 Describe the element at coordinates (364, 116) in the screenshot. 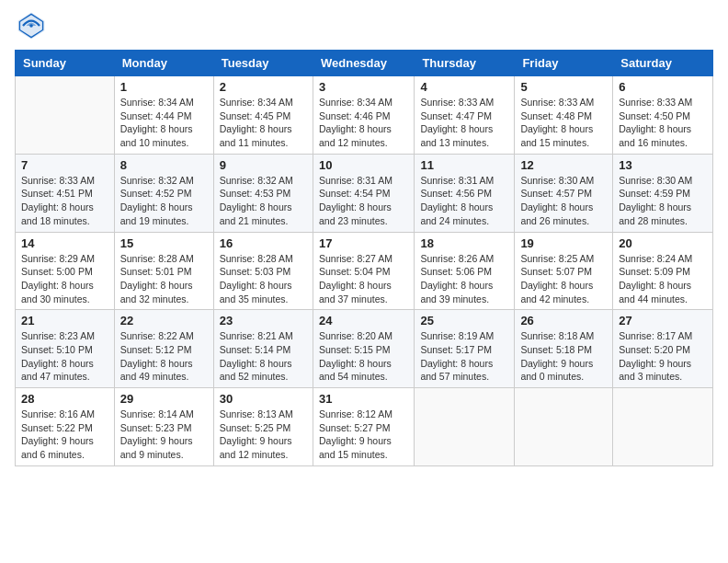

I see `week-row-1: 1Sunrise: 8:34 AM Sunset: 4:44 PM Daylig…` at that location.